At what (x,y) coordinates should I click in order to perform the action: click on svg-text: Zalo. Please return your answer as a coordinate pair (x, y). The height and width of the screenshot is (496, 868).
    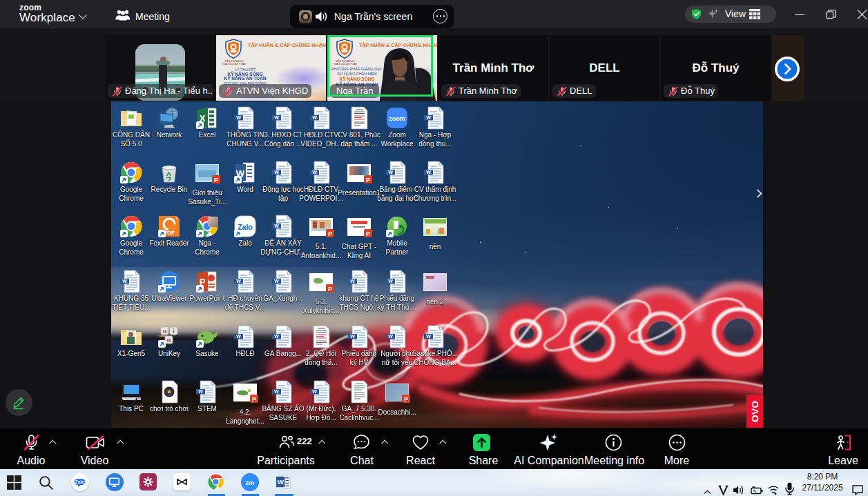
    Looking at the image, I should click on (80, 482).